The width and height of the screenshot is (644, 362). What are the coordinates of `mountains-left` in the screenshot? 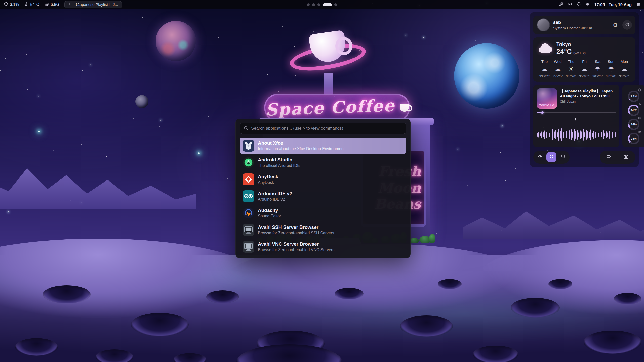 It's located at (98, 180).